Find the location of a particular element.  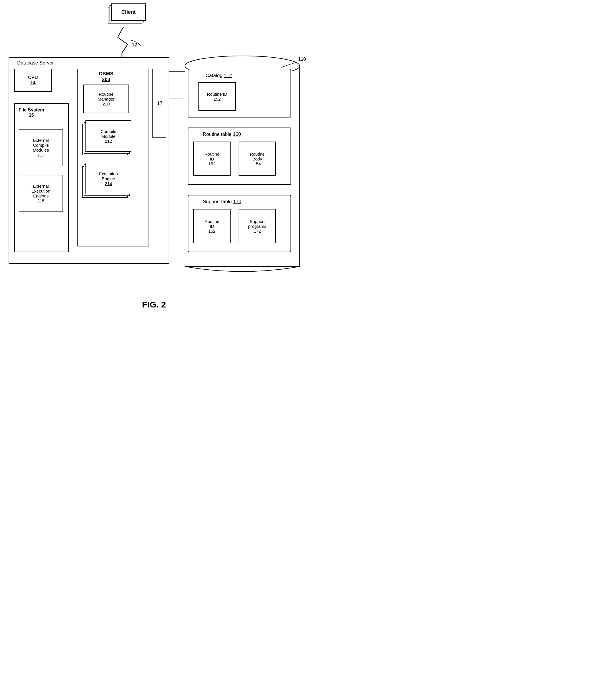

figure-label: FIG. 2 is located at coordinates (154, 304).